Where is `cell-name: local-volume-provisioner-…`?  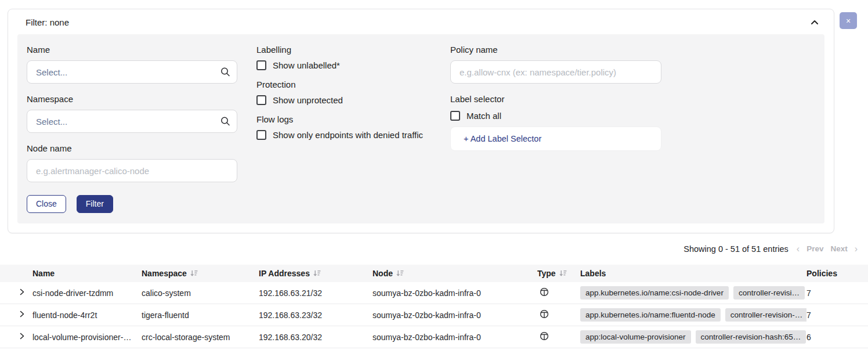 cell-name: local-volume-provisioner-… is located at coordinates (87, 337).